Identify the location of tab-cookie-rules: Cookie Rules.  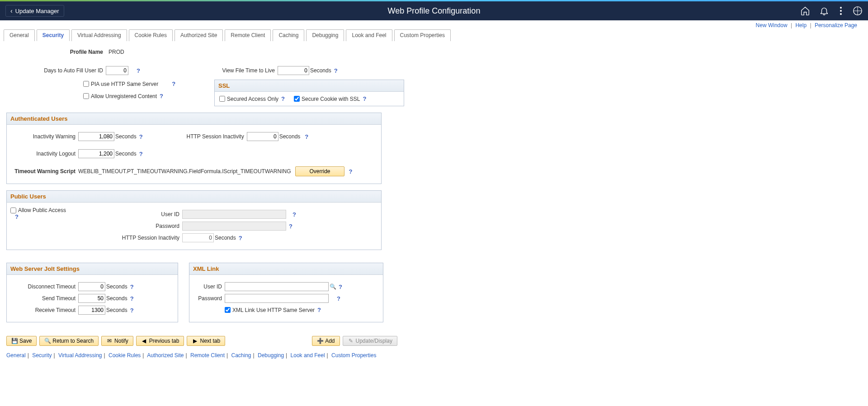
(151, 35).